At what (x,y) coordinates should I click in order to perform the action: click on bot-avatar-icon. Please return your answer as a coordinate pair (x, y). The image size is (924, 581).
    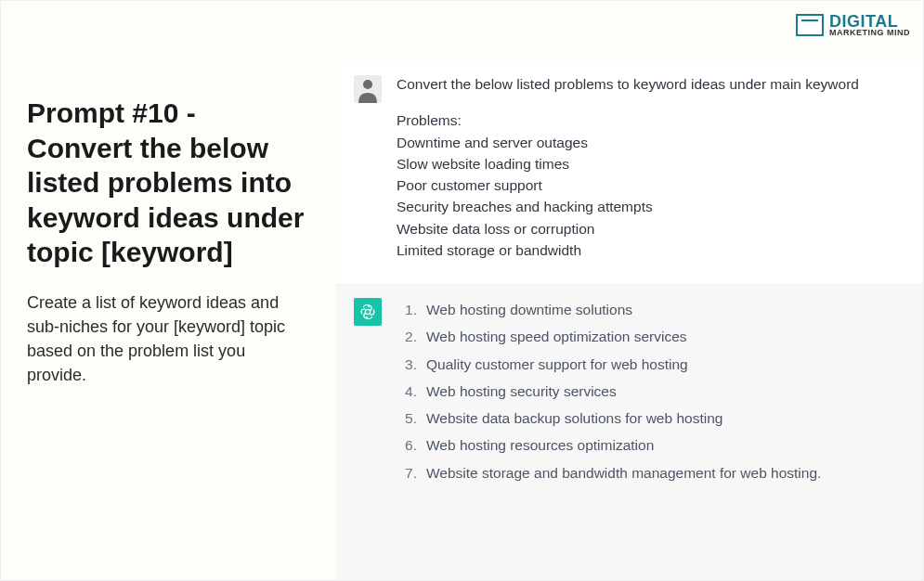
    Looking at the image, I should click on (368, 312).